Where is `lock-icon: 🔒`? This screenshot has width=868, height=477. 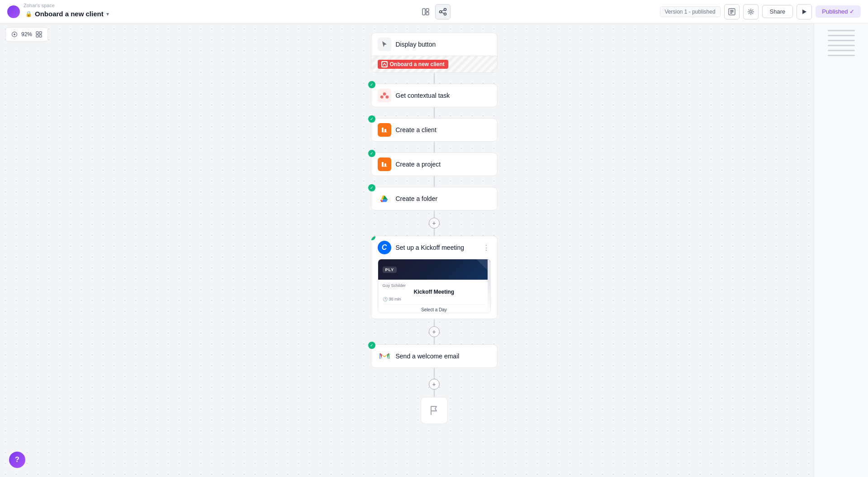 lock-icon: 🔒 is located at coordinates (29, 14).